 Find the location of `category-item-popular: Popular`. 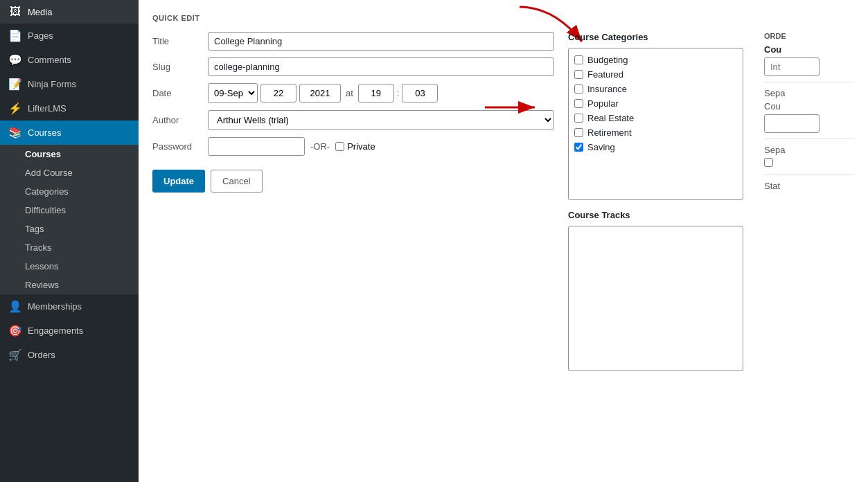

category-item-popular: Popular is located at coordinates (655, 104).